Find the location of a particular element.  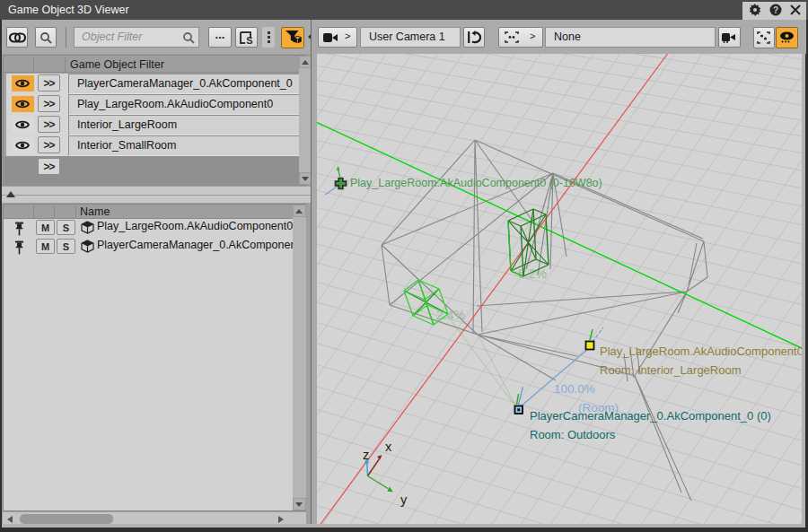

svg-text: z is located at coordinates (366, 455).